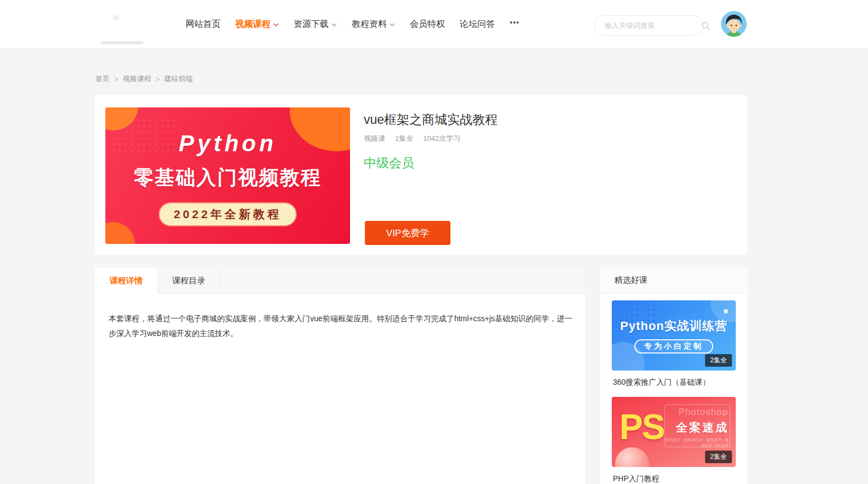 Image resolution: width=868 pixels, height=484 pixels. What do you see at coordinates (674, 389) in the screenshot?
I see `featured-courses-list: Python实战训练营 专为小白定制 2集全 360搜索推广入门（基础课） PS…` at bounding box center [674, 389].